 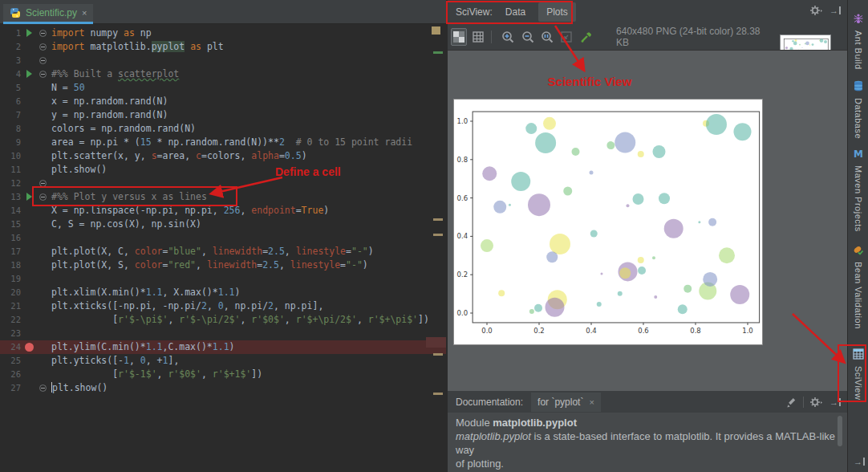 I want to click on documentation-content: Module matplotlib.pyplot matplotlib.pypl…, so click(x=647, y=442).